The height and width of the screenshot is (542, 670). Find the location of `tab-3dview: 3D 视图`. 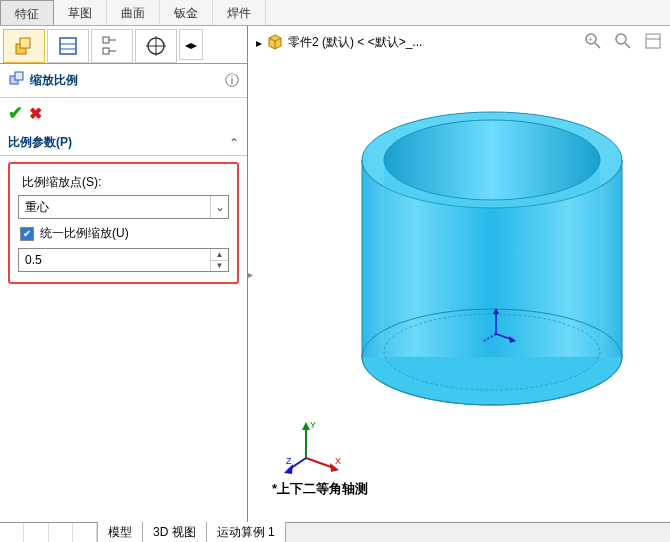

tab-3dview: 3D 视图 is located at coordinates (175, 532).